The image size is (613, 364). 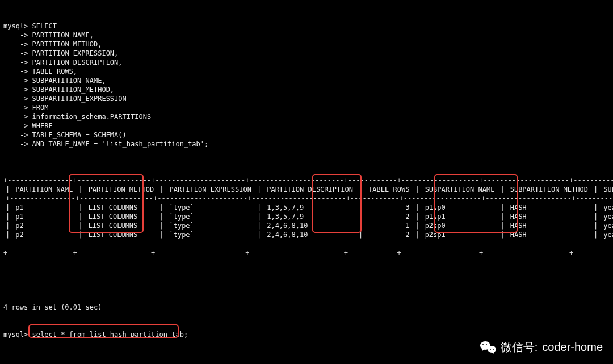 I want to click on sql-line: PARTITION_EXPRESSION,, so click(x=75, y=53).